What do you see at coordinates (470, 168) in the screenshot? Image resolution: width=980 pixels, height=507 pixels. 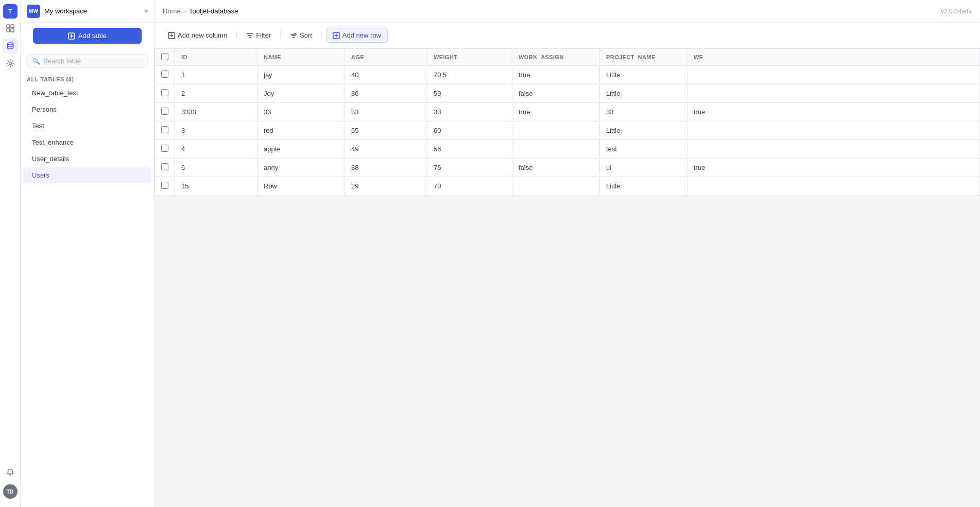 I see `cell-weight: 76` at bounding box center [470, 168].